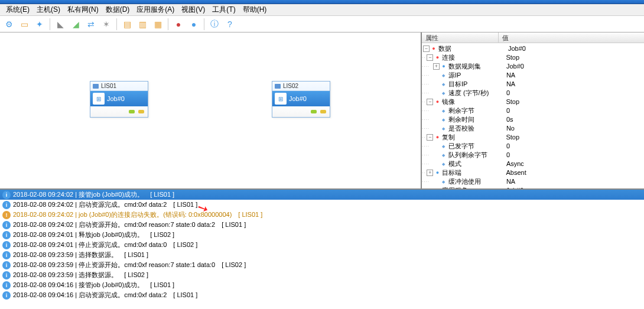 The height and width of the screenshot is (309, 644). What do you see at coordinates (533, 182) in the screenshot?
I see `tree-row: ····缓冲池使用NA` at bounding box center [533, 182].